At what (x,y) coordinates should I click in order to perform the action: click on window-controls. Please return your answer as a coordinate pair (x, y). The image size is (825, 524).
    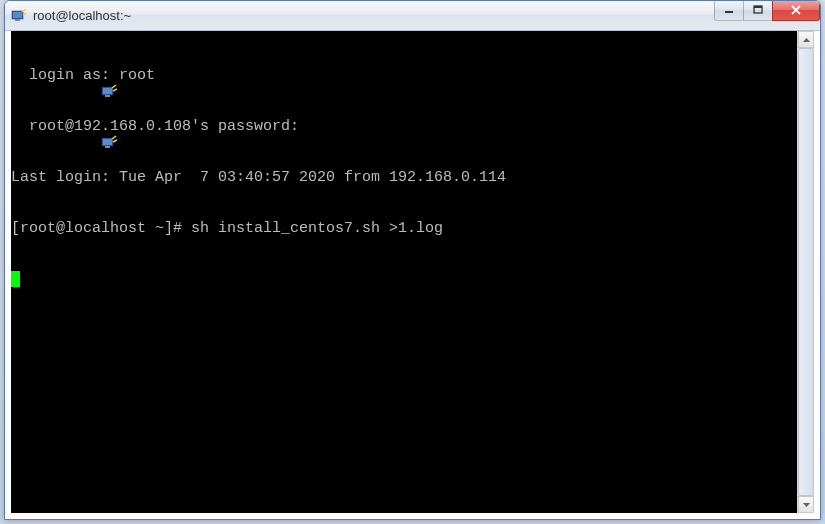
    Looking at the image, I should click on (768, 10).